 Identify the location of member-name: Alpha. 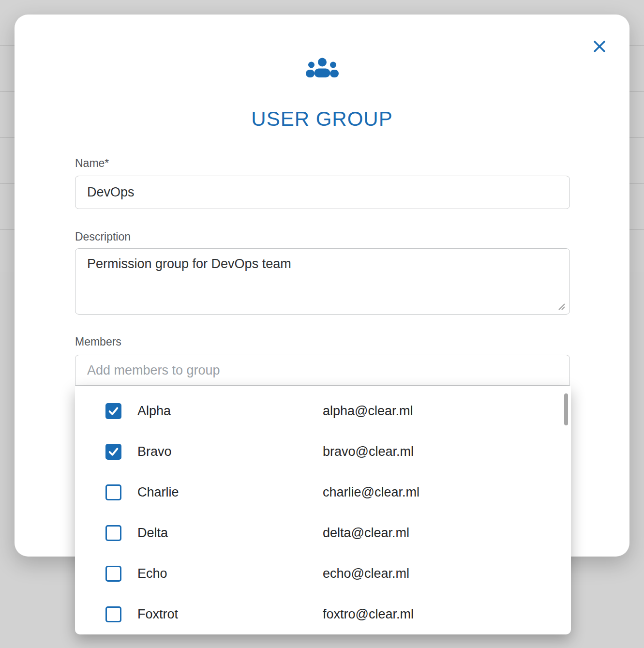
(154, 411).